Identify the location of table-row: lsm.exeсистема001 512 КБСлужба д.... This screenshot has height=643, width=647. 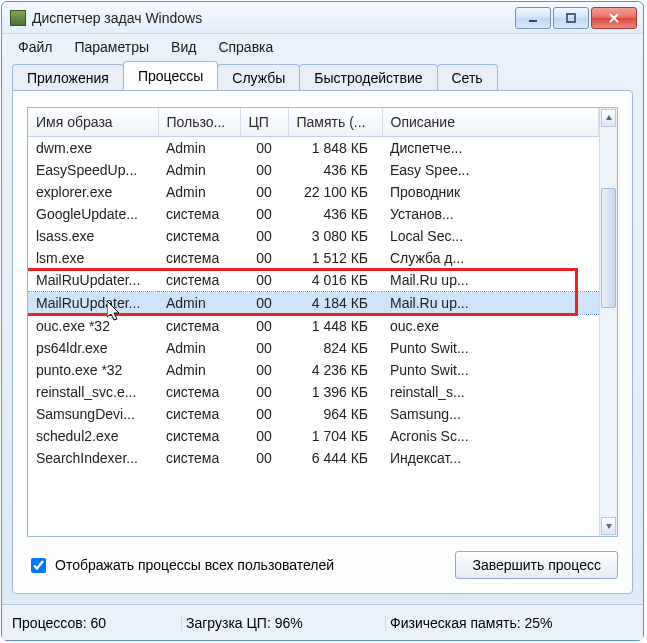
(314, 258).